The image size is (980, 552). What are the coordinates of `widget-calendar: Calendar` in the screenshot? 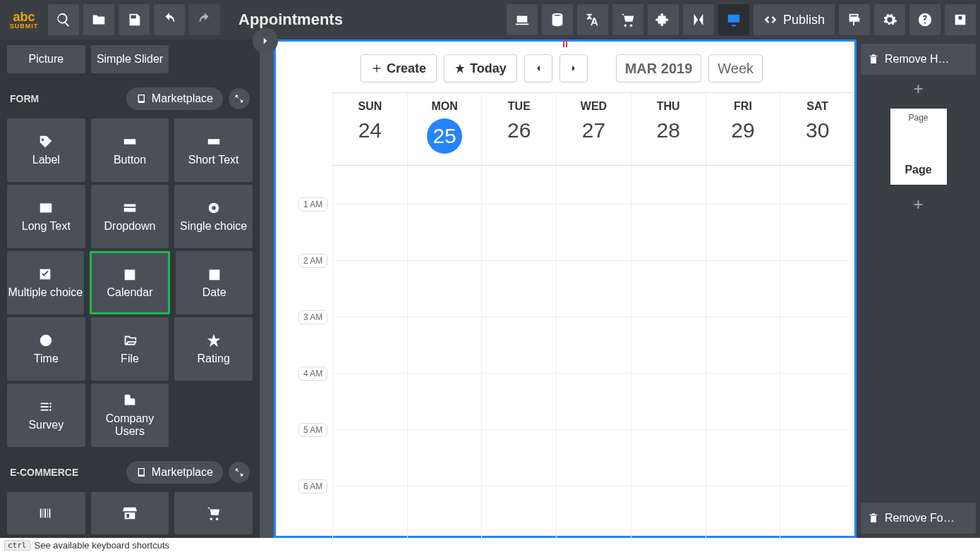 It's located at (130, 283).